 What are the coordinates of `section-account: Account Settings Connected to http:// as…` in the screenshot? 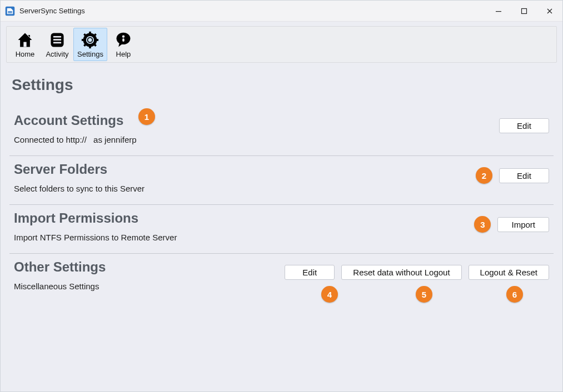 It's located at (281, 132).